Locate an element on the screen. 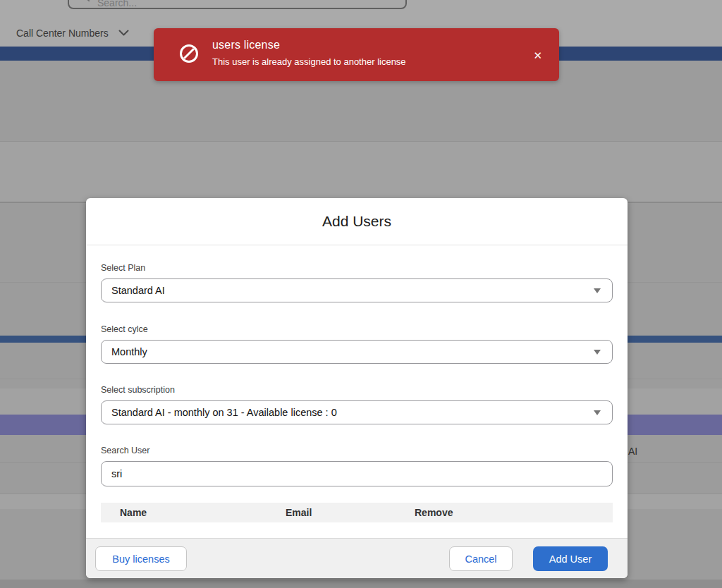 The width and height of the screenshot is (722, 588). background-table-row is located at coordinates (361, 172).